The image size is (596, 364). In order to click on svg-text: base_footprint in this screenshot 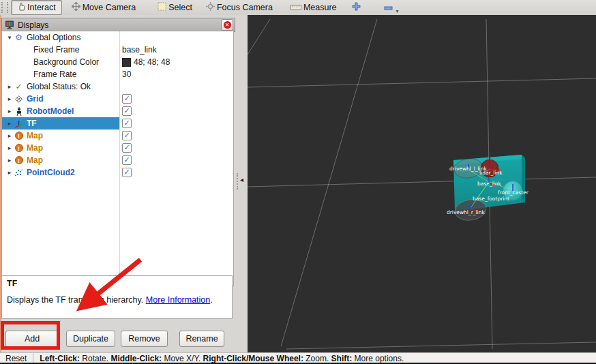, I will do `click(491, 199)`.